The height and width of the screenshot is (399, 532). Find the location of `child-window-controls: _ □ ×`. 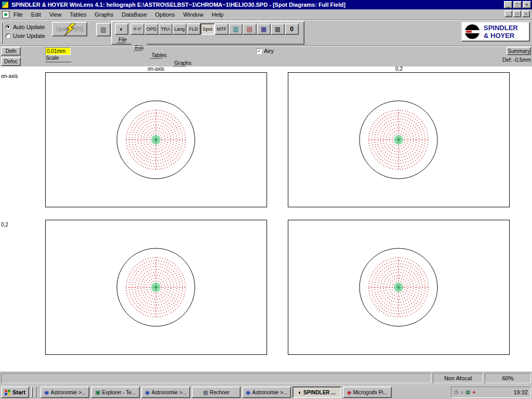

child-window-controls: _ □ × is located at coordinates (517, 14).